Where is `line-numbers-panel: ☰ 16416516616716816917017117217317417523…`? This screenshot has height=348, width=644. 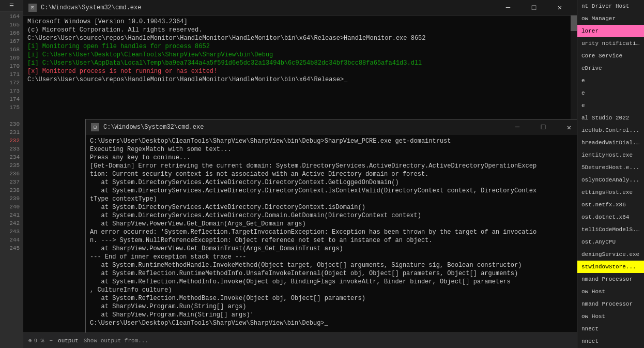 line-numbers-panel: ☰ 16416516616716816917017117217317417523… is located at coordinates (11, 174).